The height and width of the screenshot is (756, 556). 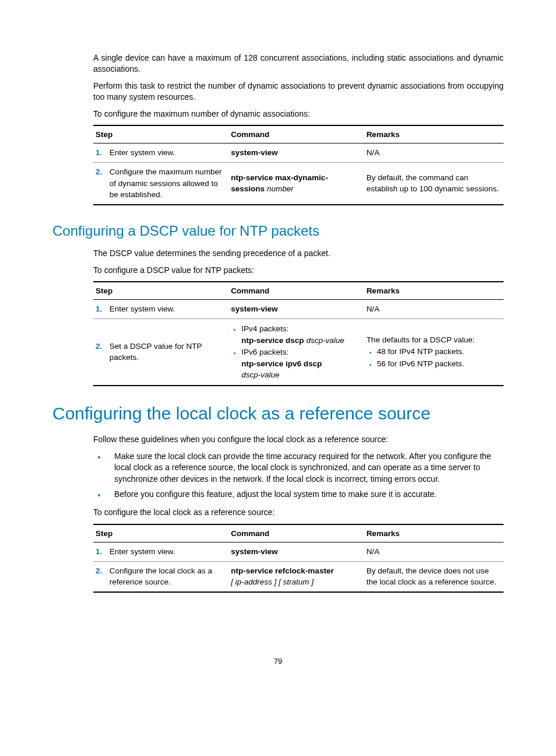 What do you see at coordinates (298, 129) in the screenshot?
I see `content-area: A single device can have a maximum of 12…` at bounding box center [298, 129].